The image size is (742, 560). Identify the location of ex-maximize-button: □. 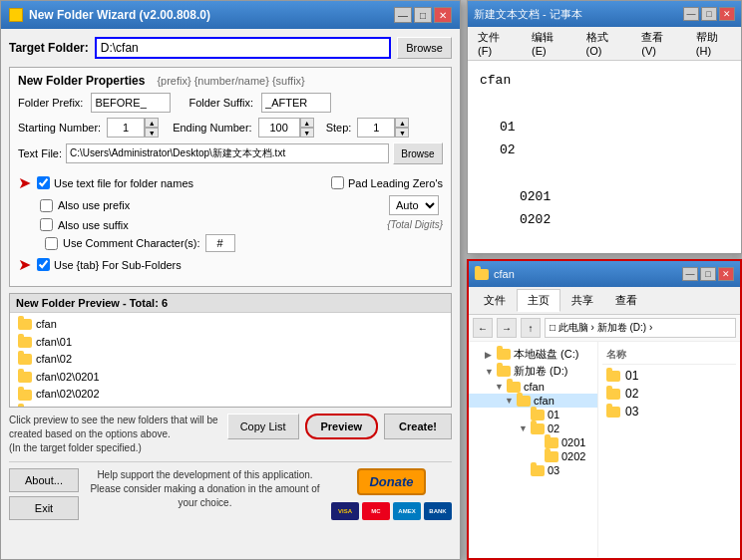
(708, 274).